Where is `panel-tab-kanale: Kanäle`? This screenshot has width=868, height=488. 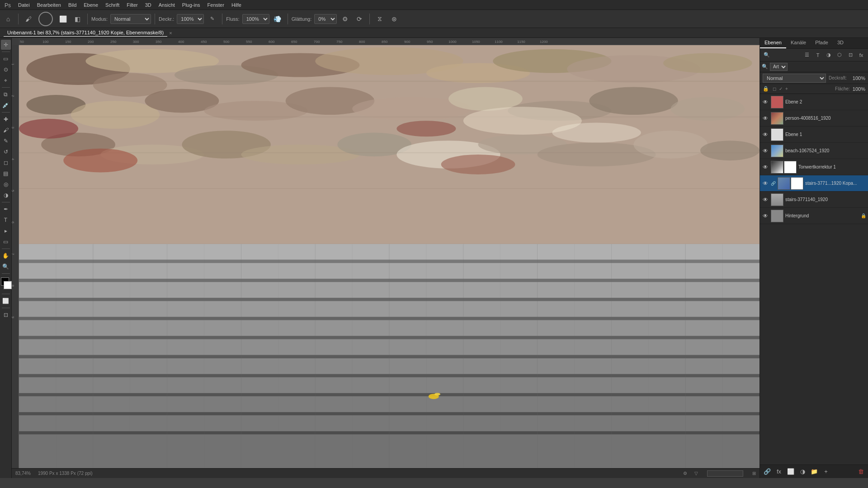 panel-tab-kanale: Kanäle is located at coordinates (798, 43).